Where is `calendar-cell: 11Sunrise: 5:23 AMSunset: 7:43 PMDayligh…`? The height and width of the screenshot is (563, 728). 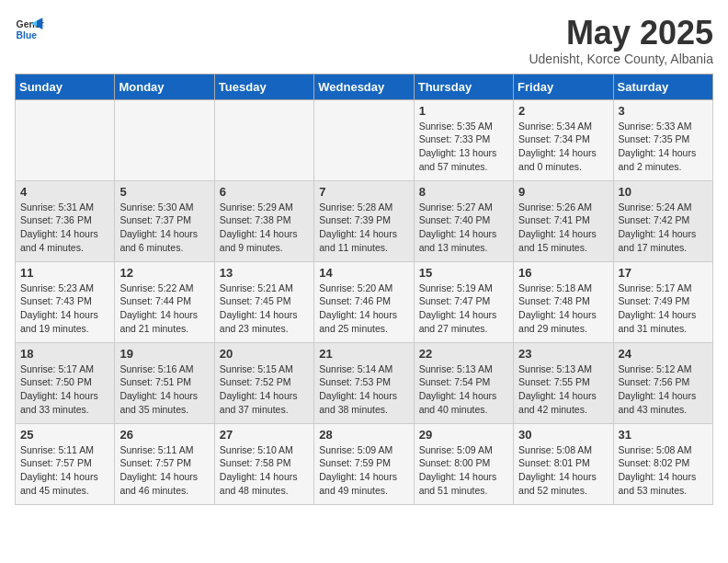
calendar-cell: 11Sunrise: 5:23 AMSunset: 7:43 PMDayligh… is located at coordinates (65, 302).